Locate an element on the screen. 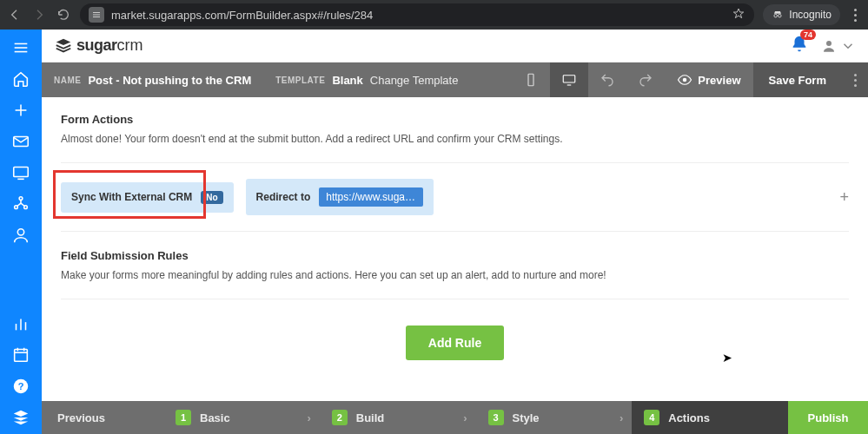 Image resolution: width=868 pixels, height=434 pixels. mobile-view-button is located at coordinates (531, 80).